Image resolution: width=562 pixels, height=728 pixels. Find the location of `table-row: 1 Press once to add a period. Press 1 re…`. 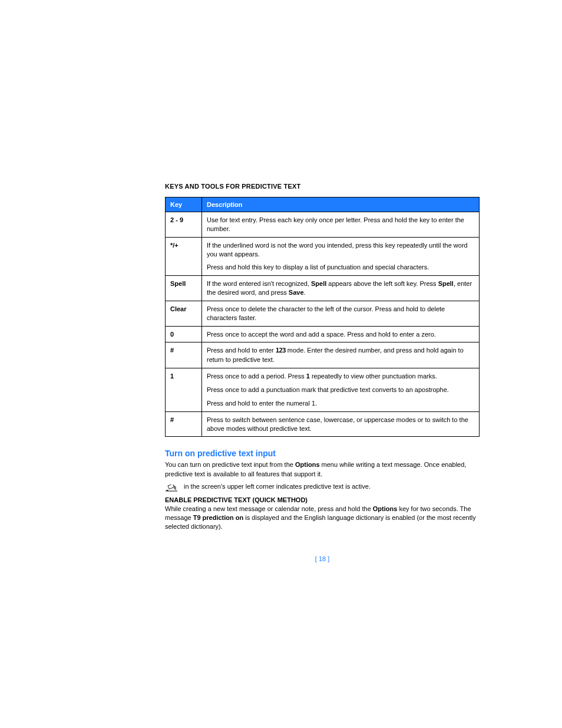

table-row: 1 Press once to add a period. Press 1 re… is located at coordinates (323, 390).